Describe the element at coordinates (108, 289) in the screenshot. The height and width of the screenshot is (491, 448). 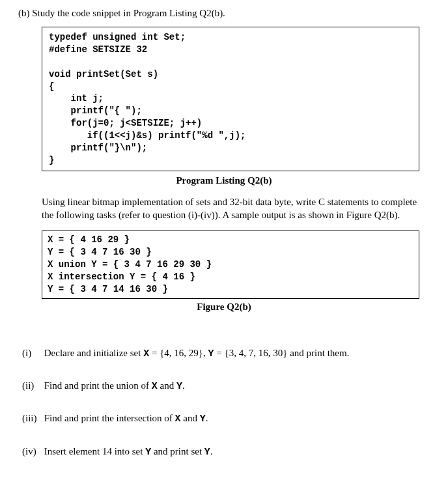
I see `output-line: Y = { 3 4 7 14 16 30 }` at that location.